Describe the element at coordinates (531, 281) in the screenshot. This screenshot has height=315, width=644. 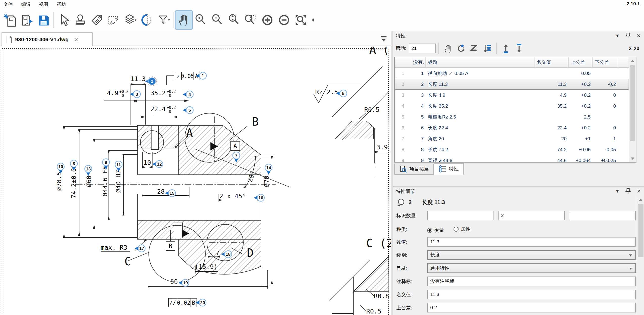
I see `note-input: 没有注释标` at that location.